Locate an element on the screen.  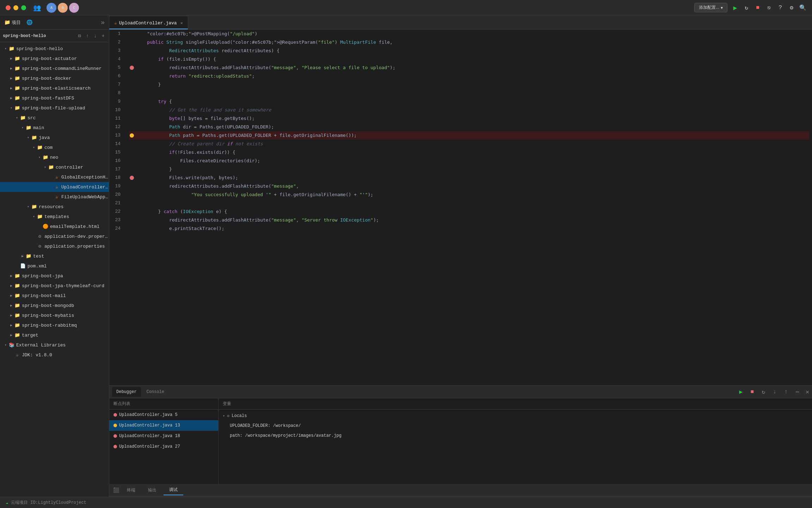
code-line is located at coordinates (469, 93).